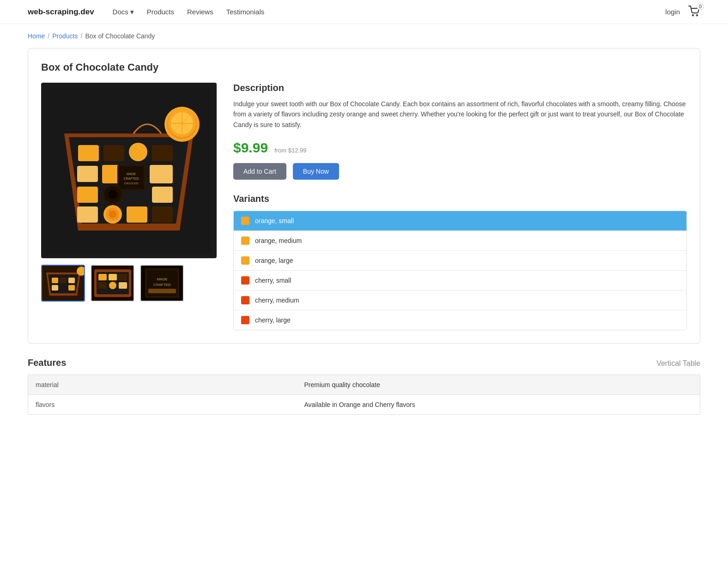  I want to click on nav-testimonials: Testimonials, so click(246, 12).